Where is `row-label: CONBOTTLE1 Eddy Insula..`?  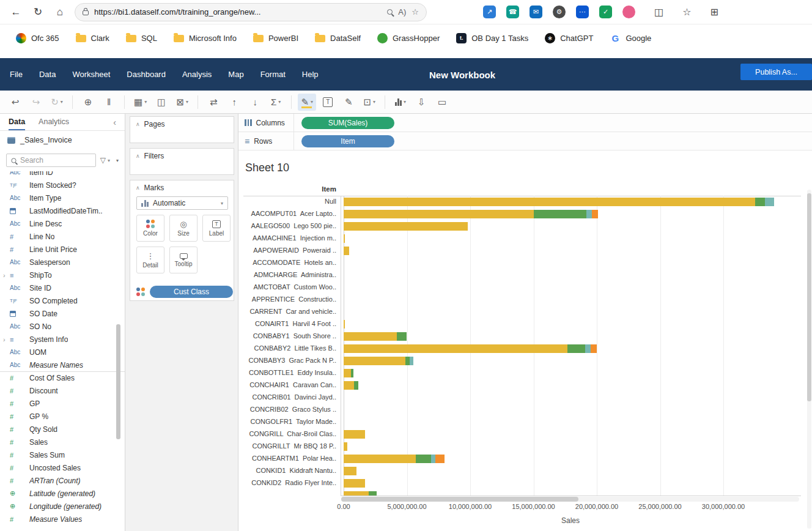
row-label: CONBOTTLE1 Eddy Insula.. is located at coordinates (287, 373).